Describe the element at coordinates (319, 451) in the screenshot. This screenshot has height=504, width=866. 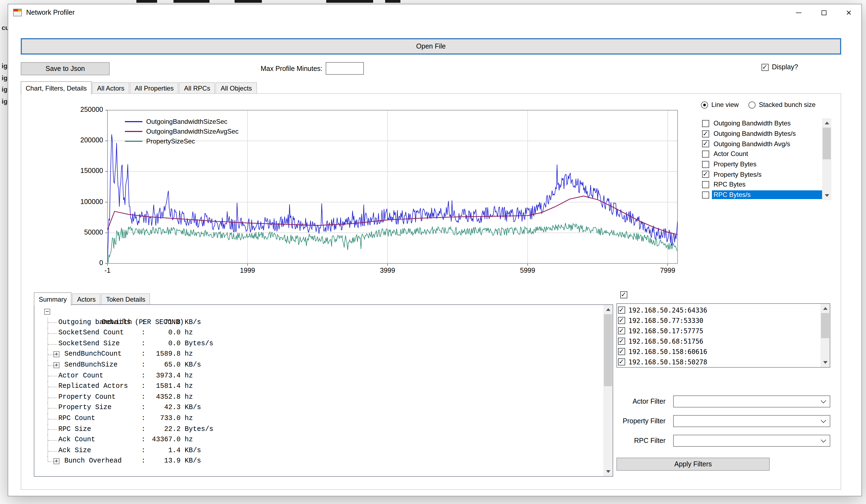
I see `tree-item-ack-size: Ack Size: 1.4 KB/s` at that location.